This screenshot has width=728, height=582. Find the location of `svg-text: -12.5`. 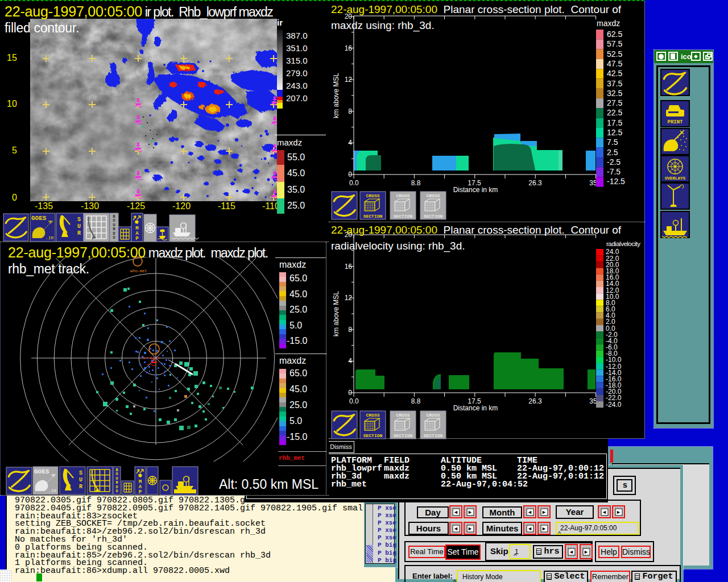

svg-text: -12.5 is located at coordinates (616, 181).